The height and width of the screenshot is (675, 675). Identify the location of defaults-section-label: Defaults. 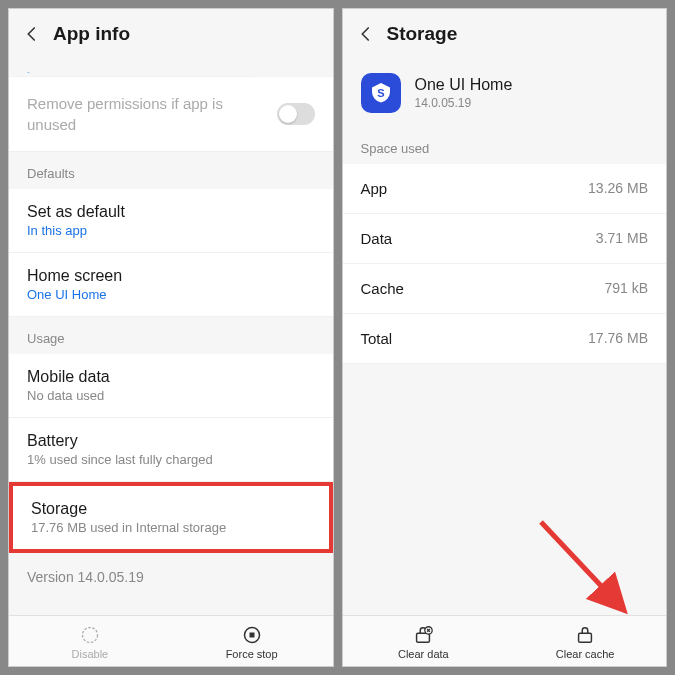
(171, 170).